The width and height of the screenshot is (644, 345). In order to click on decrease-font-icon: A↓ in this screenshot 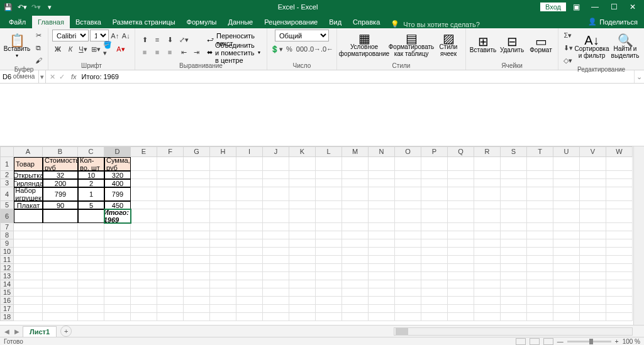, I will do `click(126, 36)`.